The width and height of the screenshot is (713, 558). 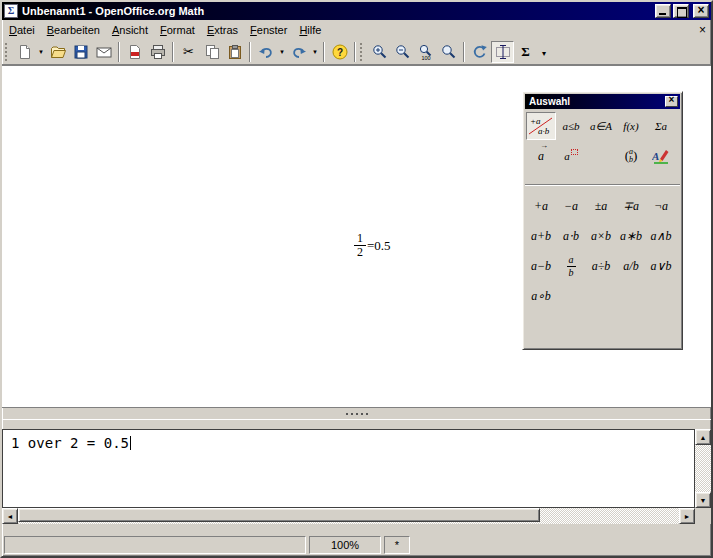 I want to click on zoom-100-icon: 100, so click(x=426, y=52).